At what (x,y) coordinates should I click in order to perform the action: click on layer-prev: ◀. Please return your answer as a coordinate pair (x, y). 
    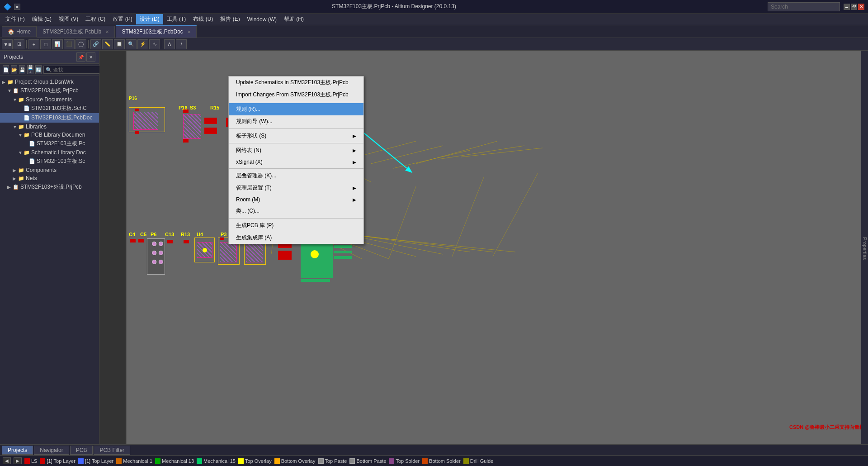
    Looking at the image, I should click on (7, 461).